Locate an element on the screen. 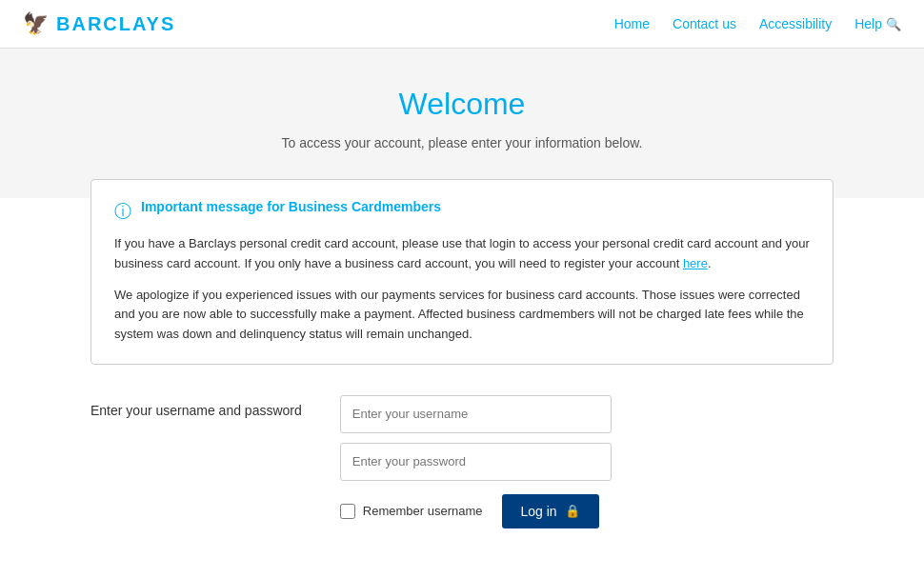  header: 🦅 BARCLAYS Home Contact us Accessibility… is located at coordinates (462, 25).